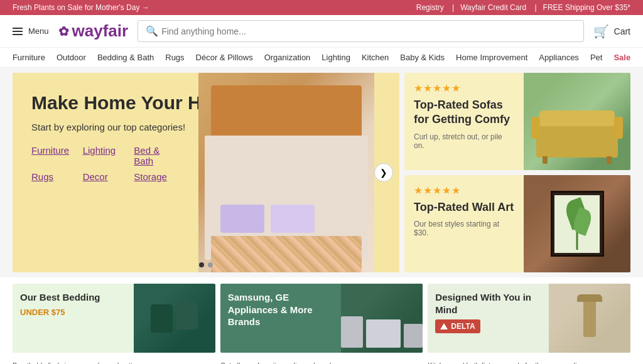  Describe the element at coordinates (175, 58) in the screenshot. I see `nav-rugs: Rugs` at that location.